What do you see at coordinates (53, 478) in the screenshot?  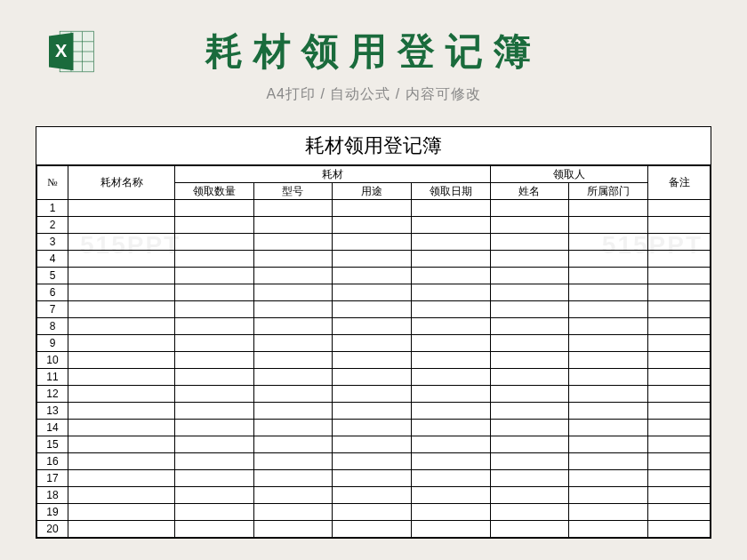 I see `cell-no: 17` at bounding box center [53, 478].